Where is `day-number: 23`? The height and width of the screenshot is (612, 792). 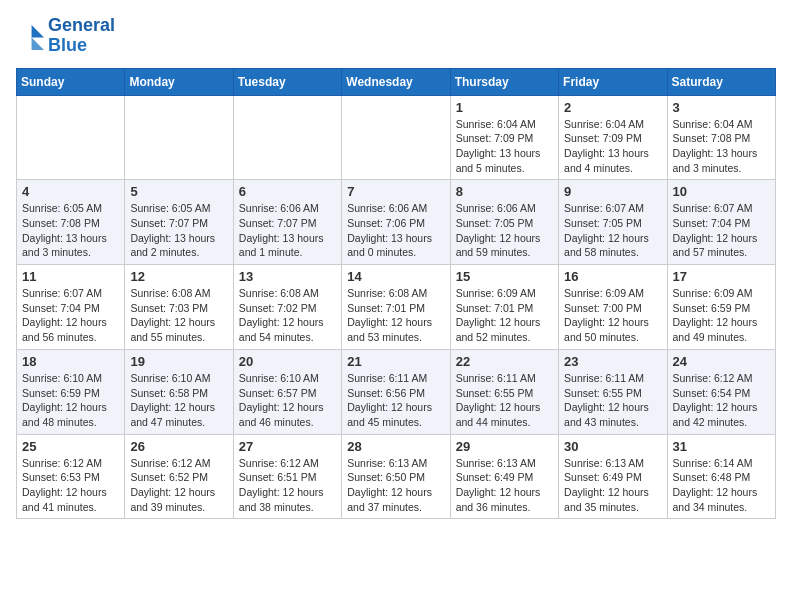
day-number: 23 is located at coordinates (612, 362).